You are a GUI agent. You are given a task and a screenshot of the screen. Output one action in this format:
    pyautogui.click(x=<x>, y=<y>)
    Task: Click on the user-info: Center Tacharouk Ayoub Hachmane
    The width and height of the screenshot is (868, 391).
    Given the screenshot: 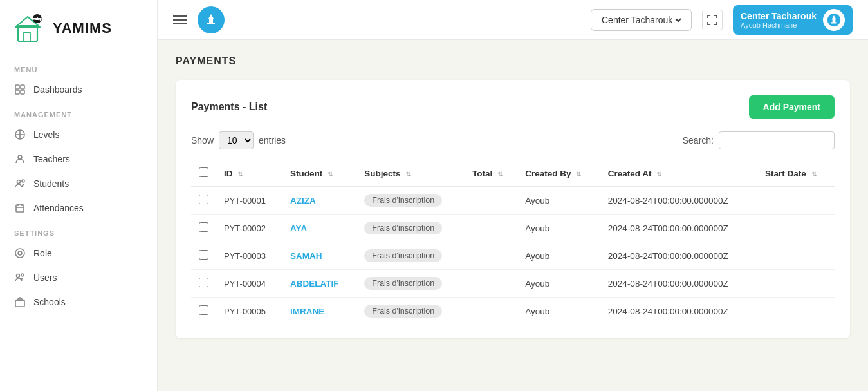 What is the action you would take?
    pyautogui.click(x=779, y=20)
    